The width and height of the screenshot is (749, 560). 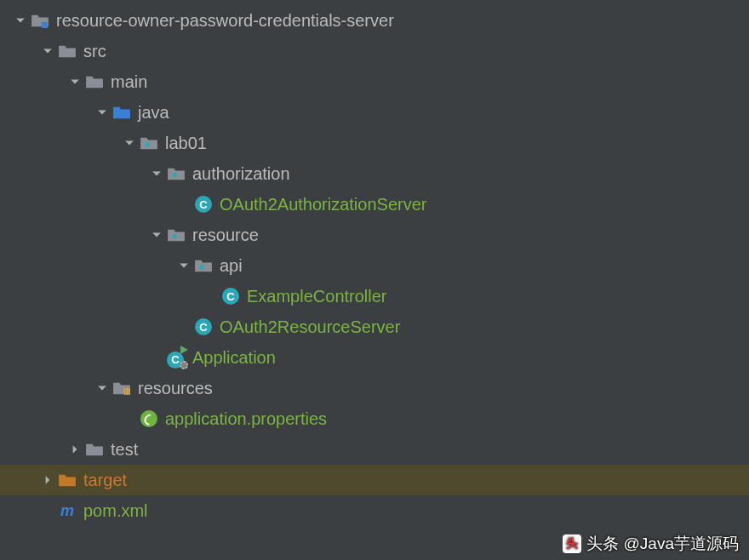 What do you see at coordinates (681, 544) in the screenshot?
I see `watermark-text: @Java芋道源码` at bounding box center [681, 544].